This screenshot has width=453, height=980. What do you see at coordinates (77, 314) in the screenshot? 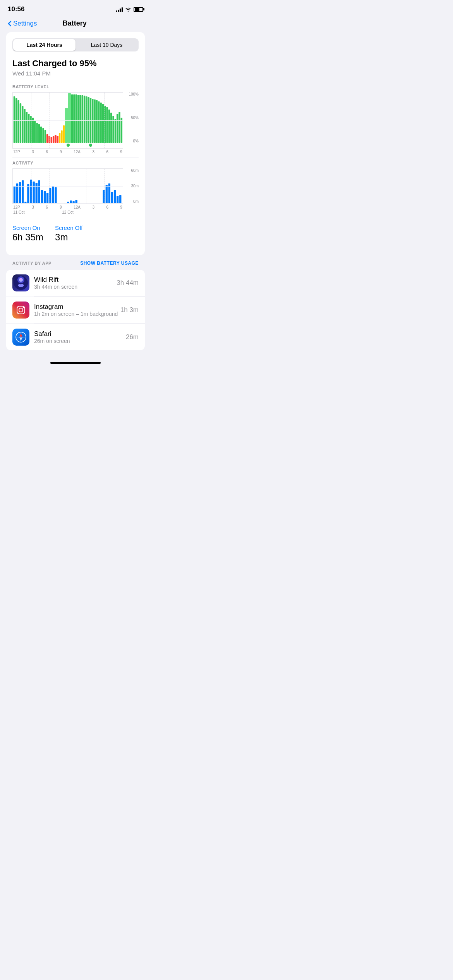
I see `instagram-detail: 1h 2m on screen – 1m background` at bounding box center [77, 314].